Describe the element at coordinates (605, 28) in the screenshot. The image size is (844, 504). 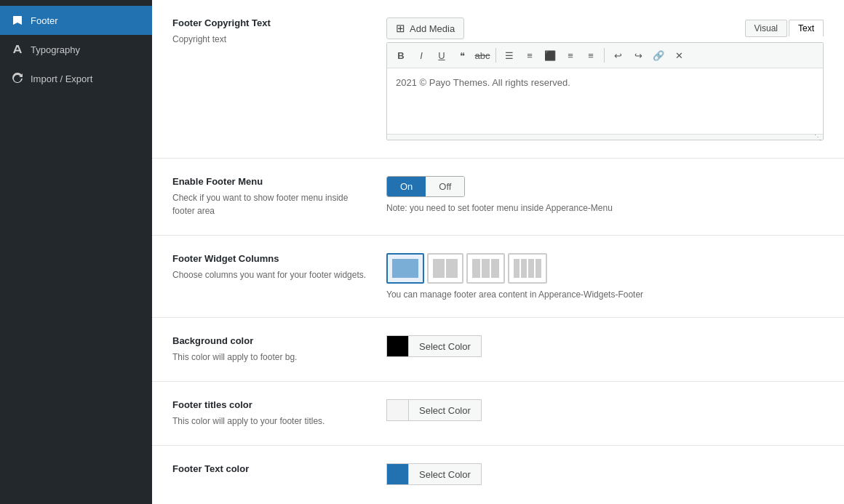
I see `add-media-bar: ⊞ Add Media Visual Text` at that location.